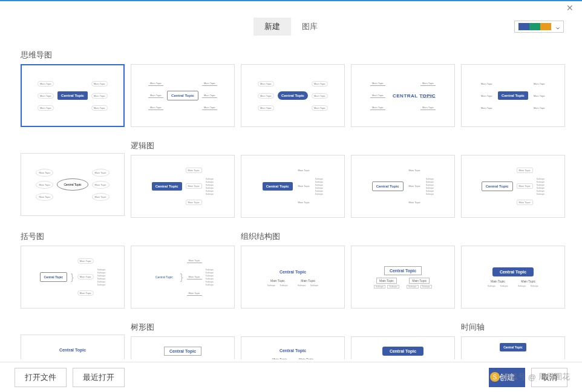 The width and height of the screenshot is (582, 392). What do you see at coordinates (403, 277) in the screenshot?
I see `template-org-2: Central Topic Main TopicSubtopicSubtopic…` at bounding box center [403, 277].